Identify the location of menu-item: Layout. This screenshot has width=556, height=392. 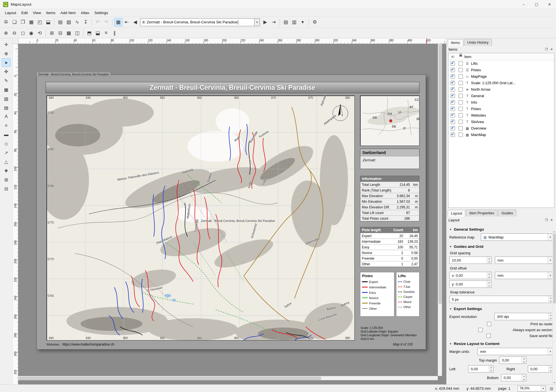
(11, 13).